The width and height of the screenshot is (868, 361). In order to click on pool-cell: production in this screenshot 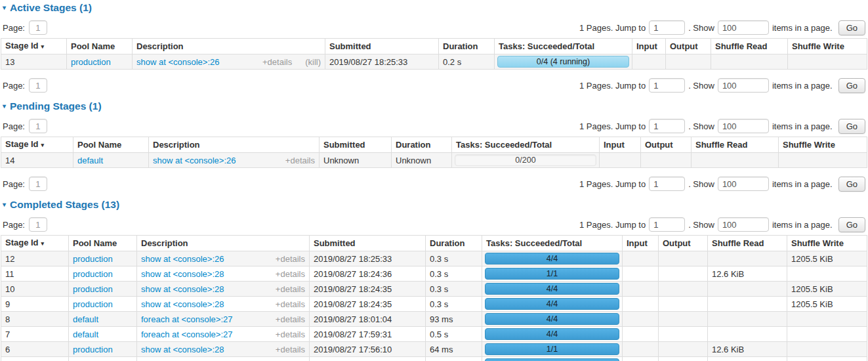, I will do `click(103, 359)`.